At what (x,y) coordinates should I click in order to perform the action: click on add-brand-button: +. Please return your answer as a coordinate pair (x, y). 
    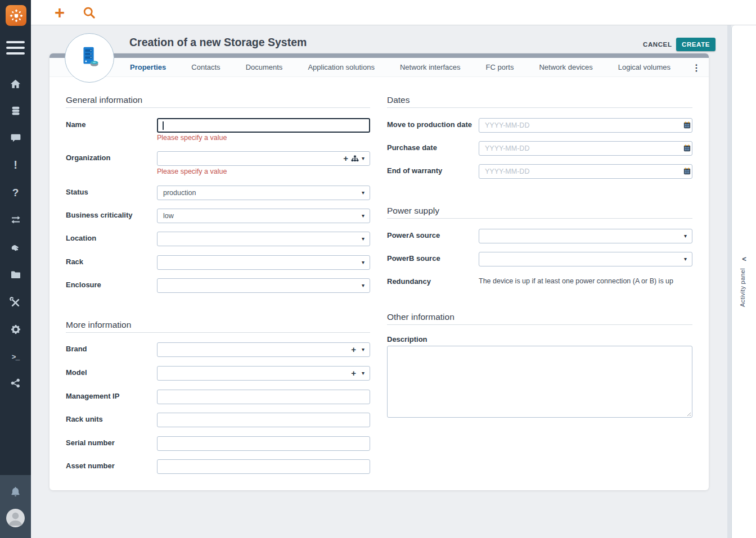
    Looking at the image, I should click on (353, 350).